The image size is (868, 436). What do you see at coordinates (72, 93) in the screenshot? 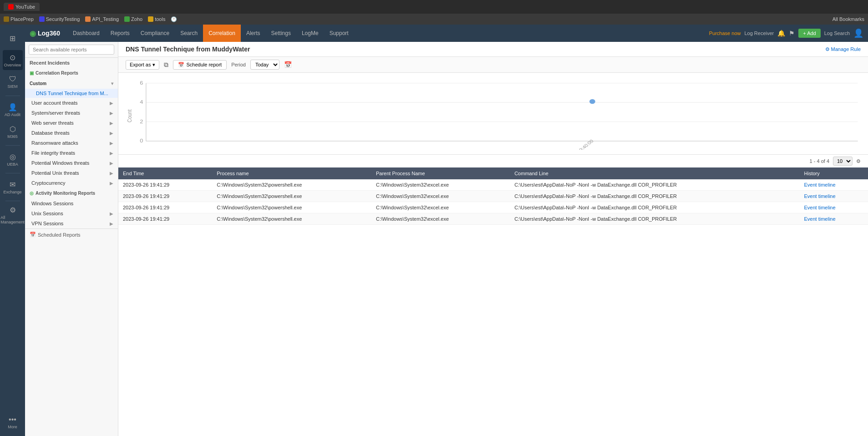
I see `dns-tunnel-label: DNS Tunnel Technique from M...` at bounding box center [72, 93].